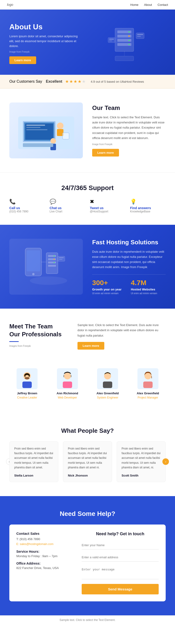  What do you see at coordinates (34, 476) in the screenshot?
I see `testimonial-1-author: Stella Larson` at bounding box center [34, 476].